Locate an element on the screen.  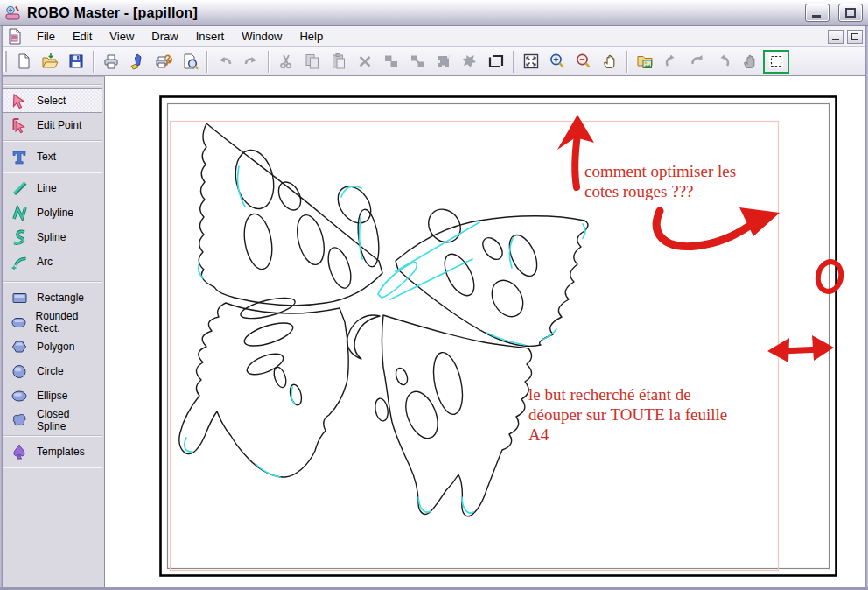
restore-icon is located at coordinates (855, 37).